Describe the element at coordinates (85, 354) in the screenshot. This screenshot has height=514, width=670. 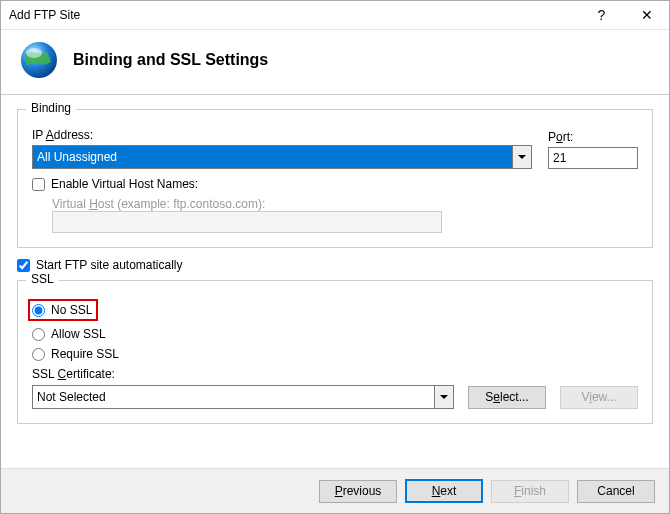
I see `require-ssl-label: Require SSL` at that location.